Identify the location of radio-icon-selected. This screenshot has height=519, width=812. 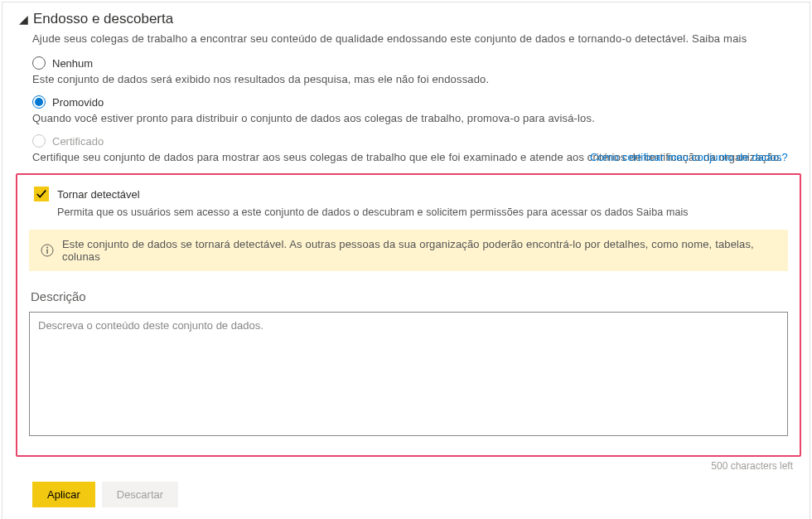
(39, 102).